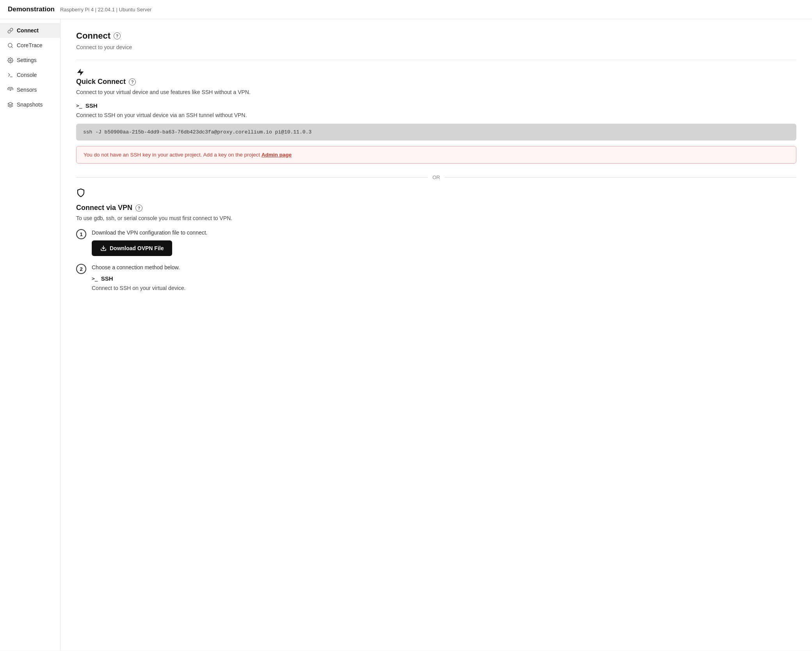  I want to click on sidebar-item-settings-label: Settings, so click(27, 60).